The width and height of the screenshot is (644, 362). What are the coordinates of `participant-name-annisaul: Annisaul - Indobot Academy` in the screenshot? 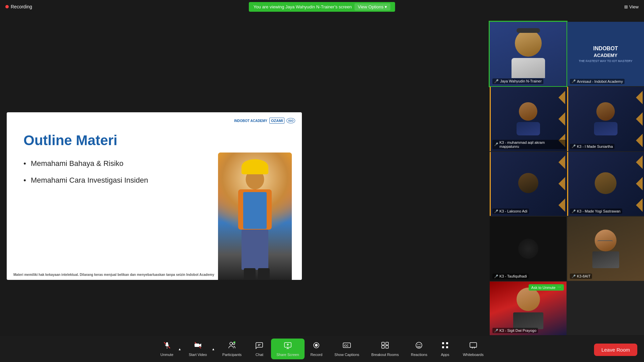 It's located at (600, 81).